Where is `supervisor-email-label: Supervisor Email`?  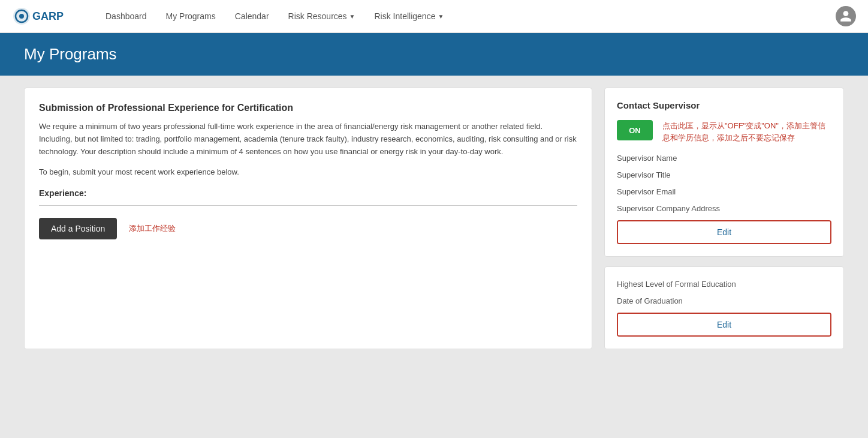
supervisor-email-label: Supervisor Email is located at coordinates (646, 192).